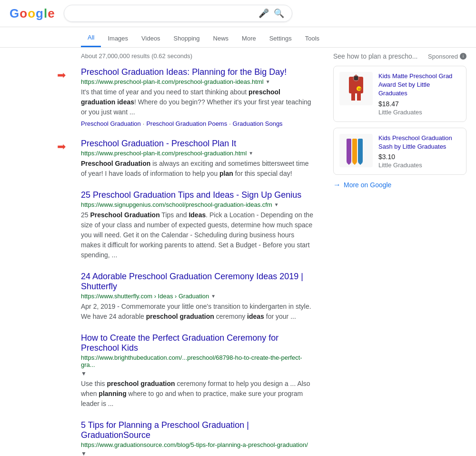 Image resolution: width=476 pixels, height=456 pixels. Describe the element at coordinates (419, 152) in the screenshot. I see `product-info: Kids Preschool Graduation Sash by Little…` at that location.